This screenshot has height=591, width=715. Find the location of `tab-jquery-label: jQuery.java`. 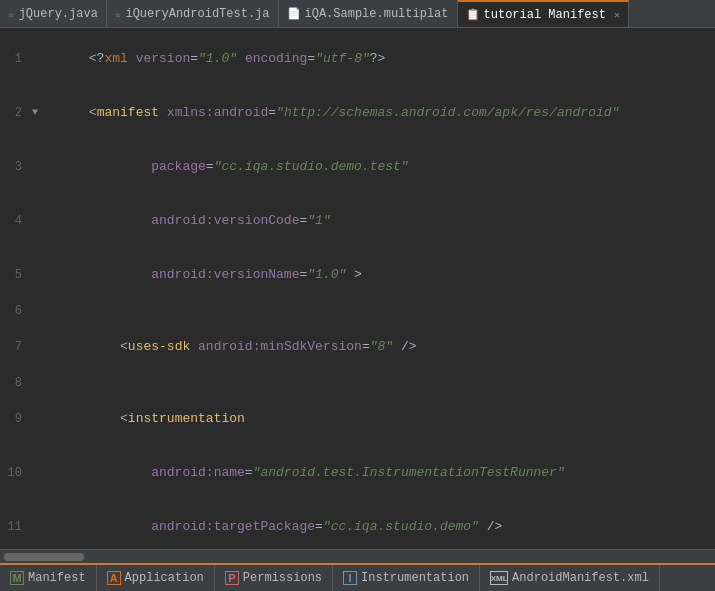

tab-jquery-label: jQuery.java is located at coordinates (58, 14).